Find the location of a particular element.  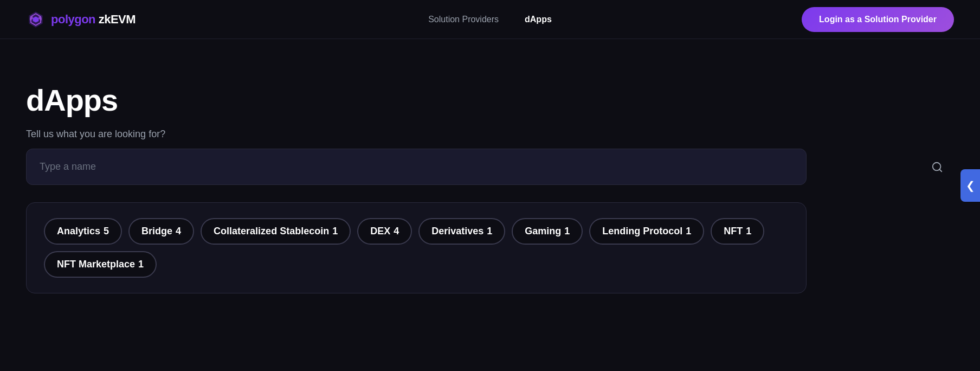

filter-tag-label: Lending Protocol is located at coordinates (642, 231).